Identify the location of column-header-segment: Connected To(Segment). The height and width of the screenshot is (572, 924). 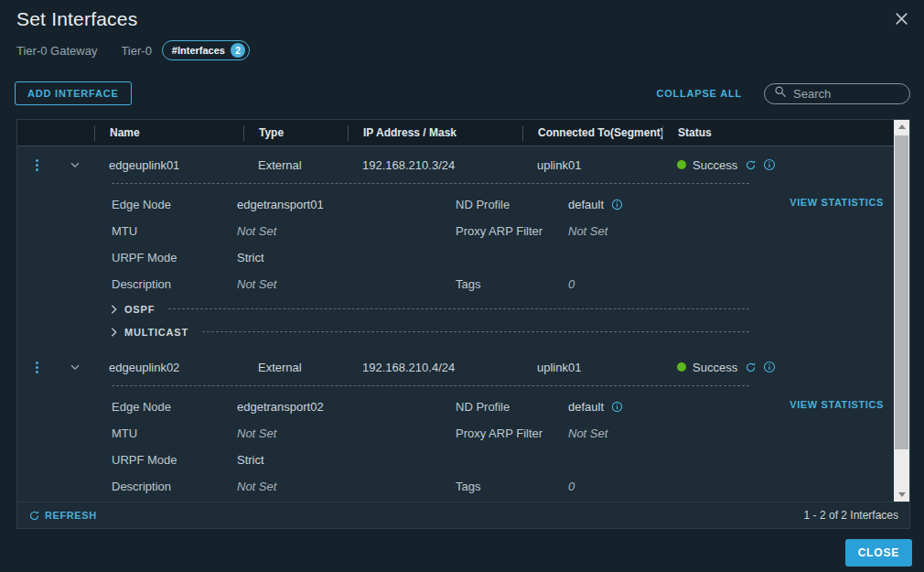
(593, 134).